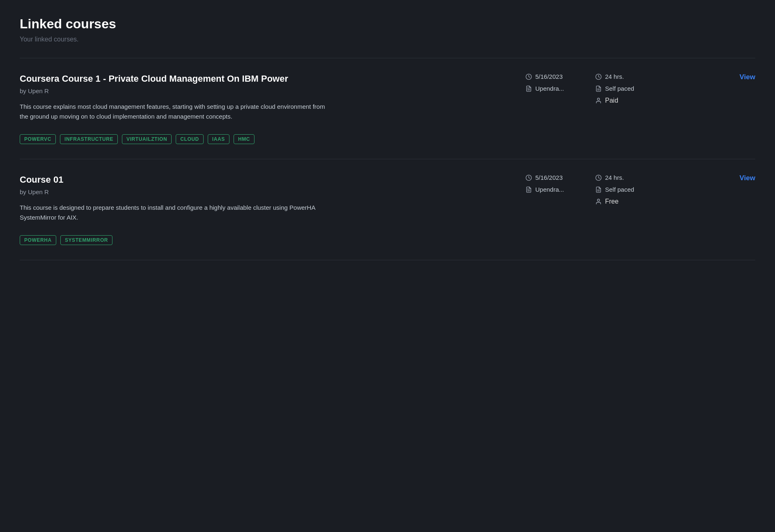 Image resolution: width=775 pixels, height=532 pixels. Describe the element at coordinates (622, 202) in the screenshot. I see `course-price-item: Free` at that location.